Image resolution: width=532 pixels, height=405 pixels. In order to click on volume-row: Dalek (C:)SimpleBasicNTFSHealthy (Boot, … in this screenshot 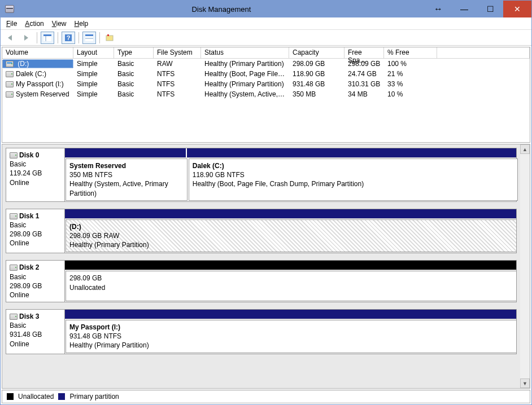, I will do `click(266, 74)`.